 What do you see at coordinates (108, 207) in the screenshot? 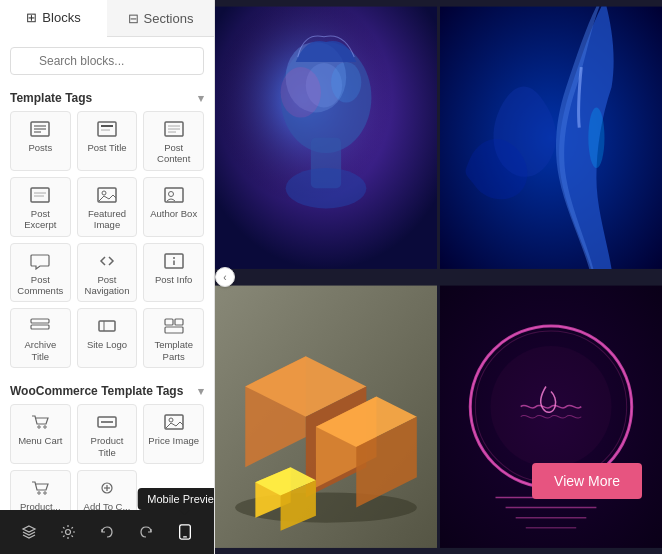
I see `block-featured-image: Featured Image` at bounding box center [108, 207].